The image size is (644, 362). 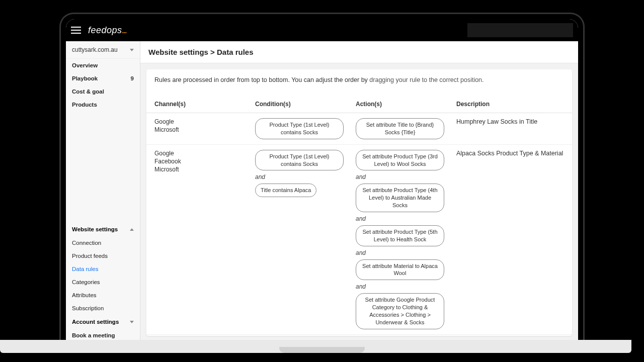 I want to click on sidebar-item-cost-goal: Cost & goal, so click(x=103, y=92).